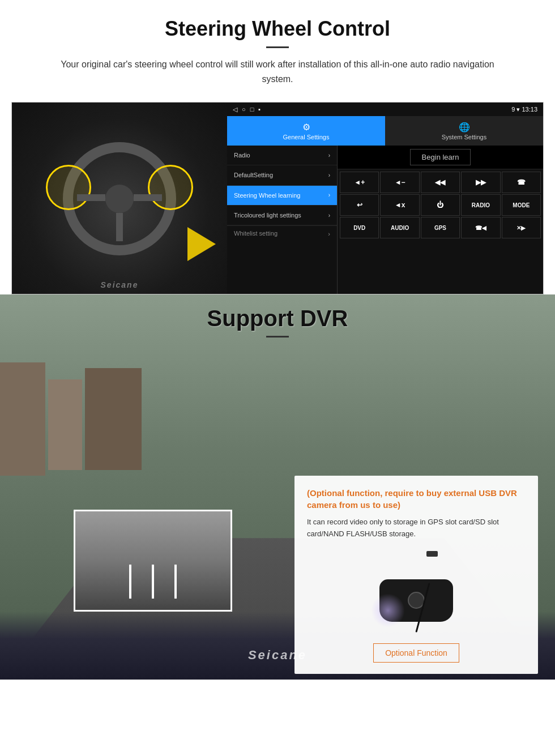 The image size is (555, 756). I want to click on menu-icon: ▪, so click(259, 109).